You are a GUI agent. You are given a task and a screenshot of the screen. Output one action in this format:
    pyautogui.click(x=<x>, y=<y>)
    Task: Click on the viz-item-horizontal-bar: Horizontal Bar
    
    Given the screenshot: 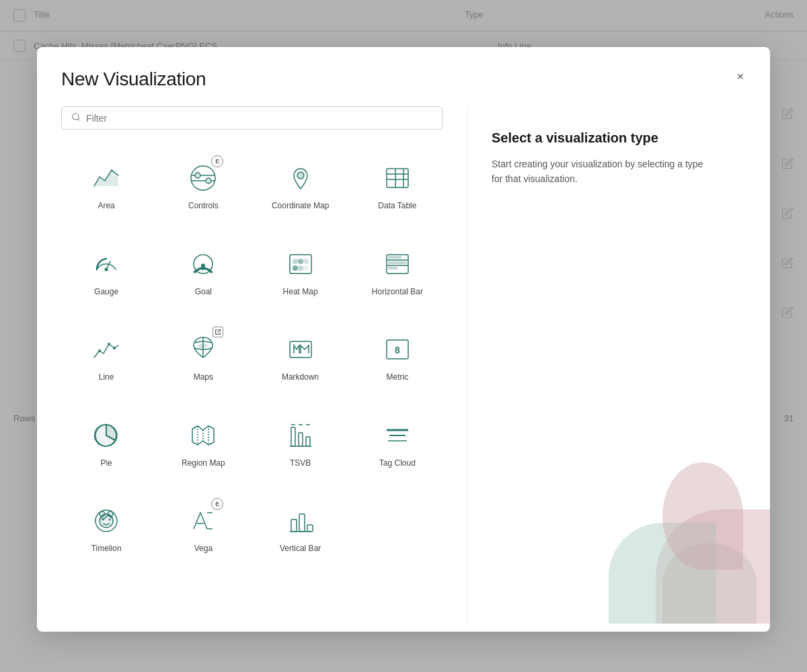 What is the action you would take?
    pyautogui.click(x=397, y=272)
    